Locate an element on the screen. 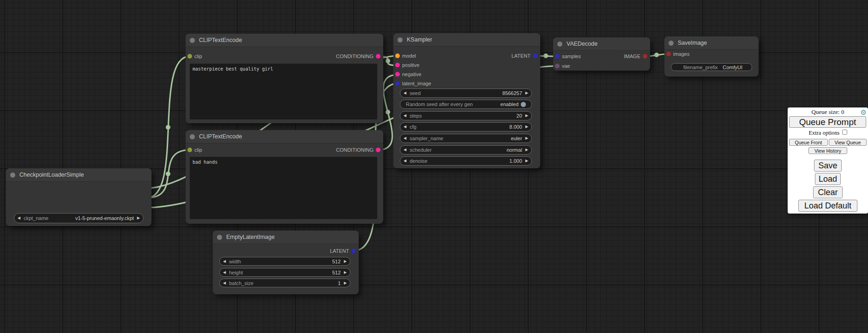 Image resolution: width=868 pixels, height=333 pixels. queue-prompt-button: Queue Prompt is located at coordinates (827, 122).